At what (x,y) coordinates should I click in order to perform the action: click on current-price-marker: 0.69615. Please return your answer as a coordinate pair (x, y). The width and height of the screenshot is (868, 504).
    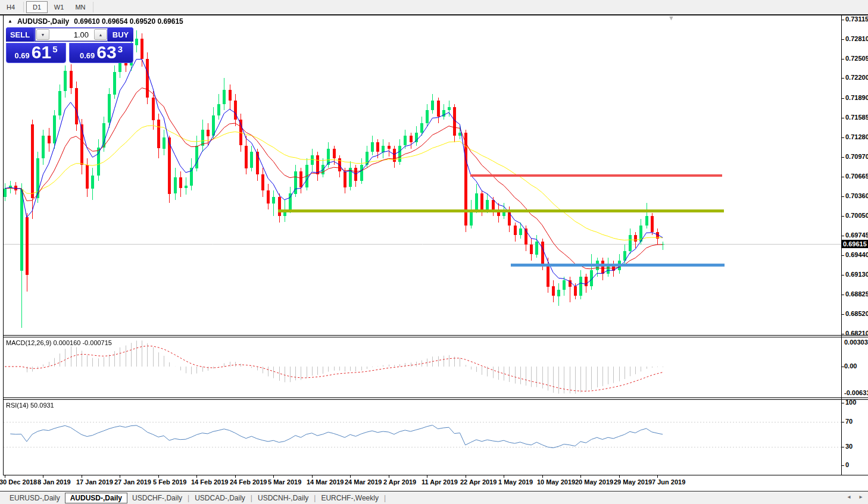
    Looking at the image, I should click on (855, 244).